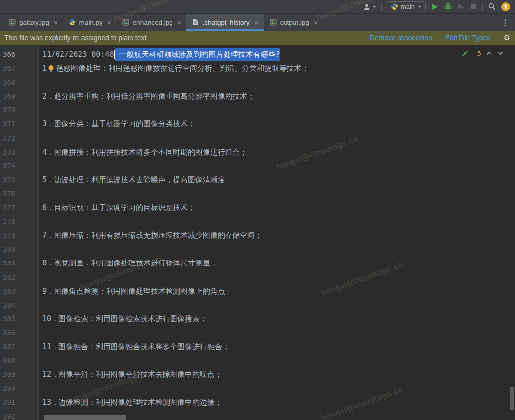  Describe the element at coordinates (90, 22) in the screenshot. I see `tab-main-py: main.py×` at that location.